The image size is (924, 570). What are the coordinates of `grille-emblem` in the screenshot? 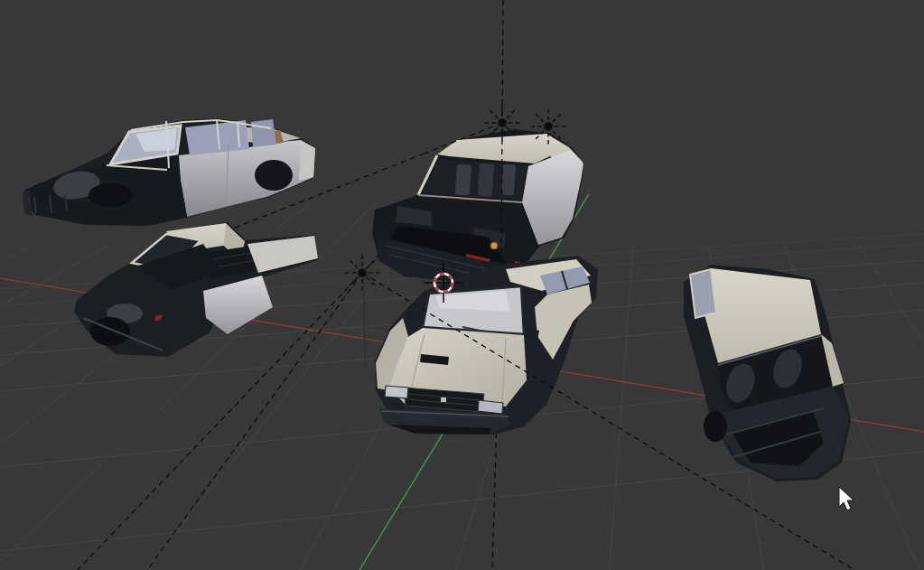 It's located at (443, 399).